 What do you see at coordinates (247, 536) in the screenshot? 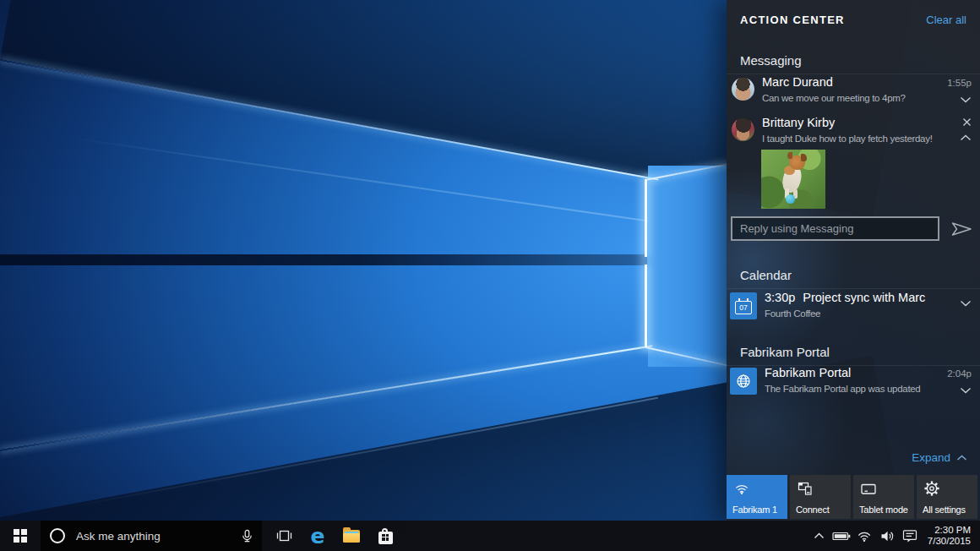
I see `microphone-icon` at bounding box center [247, 536].